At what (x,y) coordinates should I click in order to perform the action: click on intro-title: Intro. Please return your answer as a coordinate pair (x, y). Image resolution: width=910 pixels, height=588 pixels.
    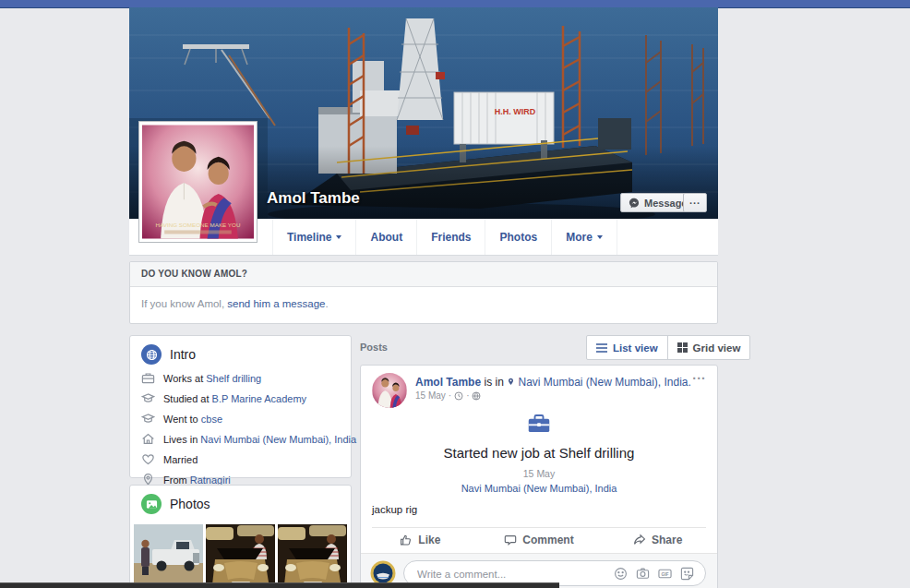
    Looking at the image, I should click on (183, 354).